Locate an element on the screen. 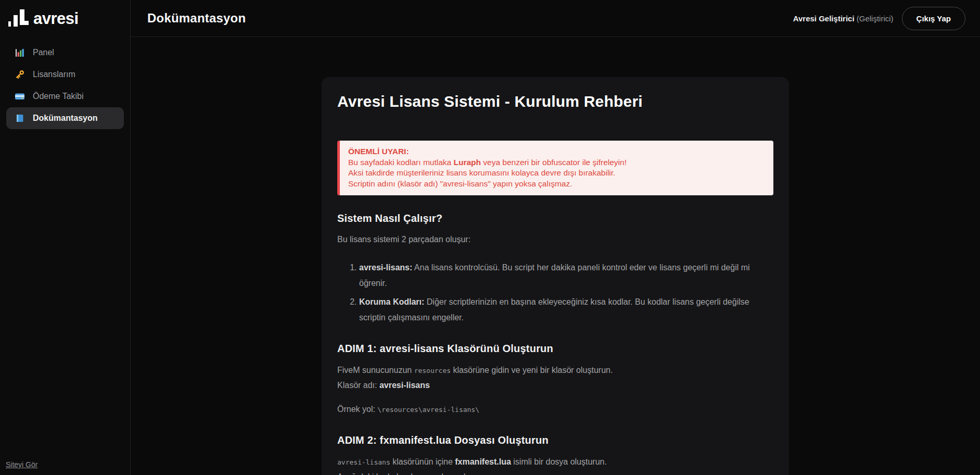 The image size is (980, 475). doc-title: Avresi Lisans Sistemi - Kurulum Rehberi is located at coordinates (555, 102).